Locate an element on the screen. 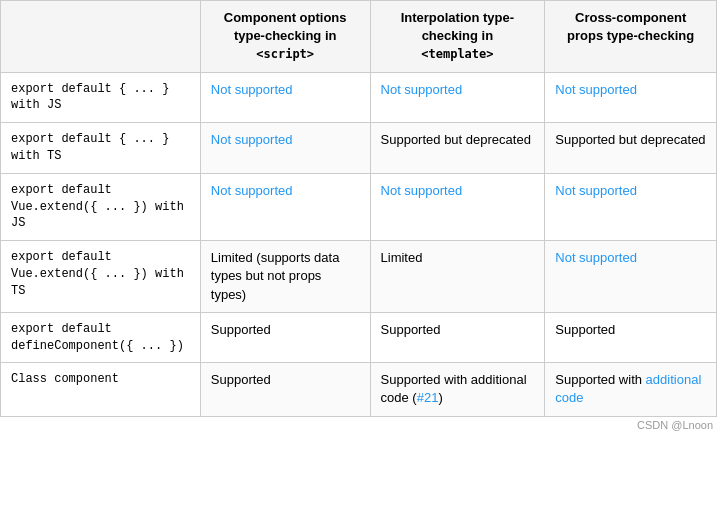  table-row: Class componentSupportedSupported with a… is located at coordinates (359, 390).